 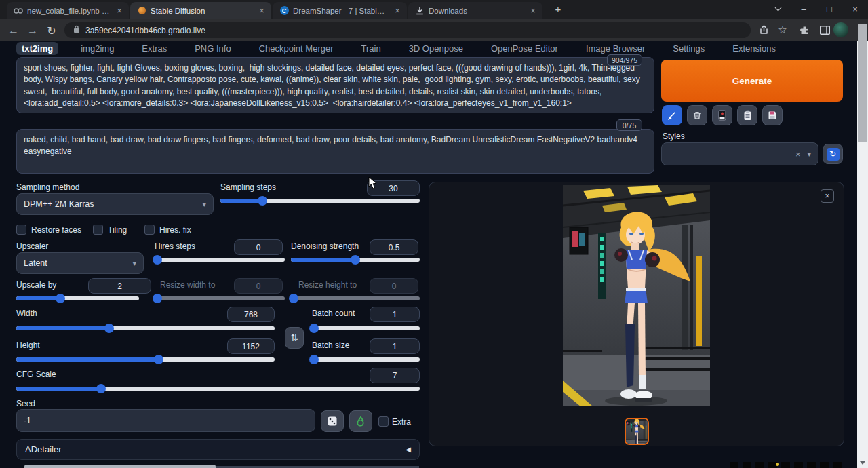 I want to click on prompt-token-counter: 904/975, so click(x=625, y=60).